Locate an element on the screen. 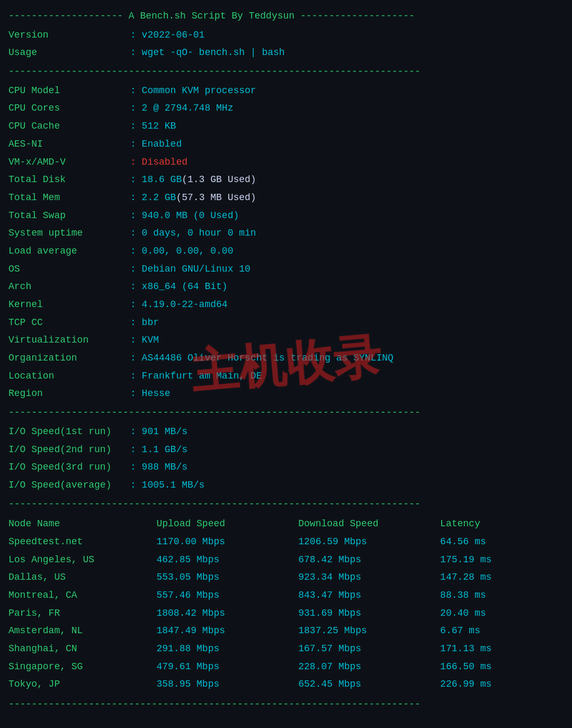  node-name: Paris, FR is located at coordinates (83, 614).